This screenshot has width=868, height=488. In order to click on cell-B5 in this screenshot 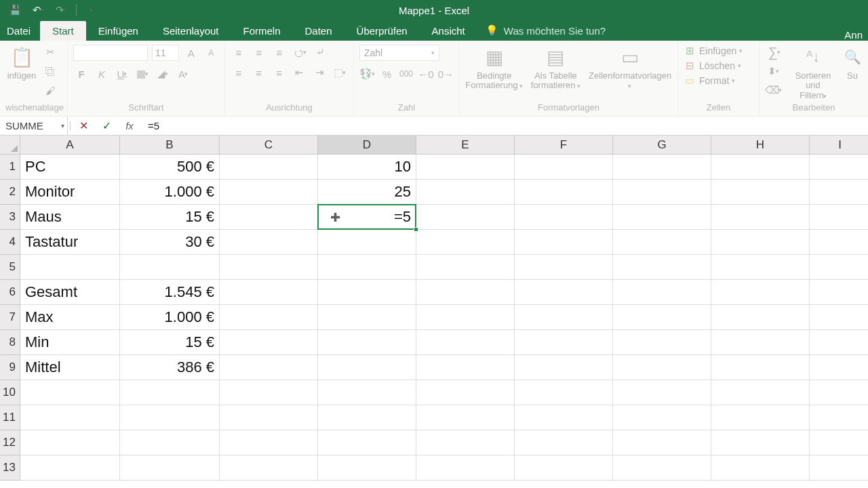, I will do `click(170, 267)`.